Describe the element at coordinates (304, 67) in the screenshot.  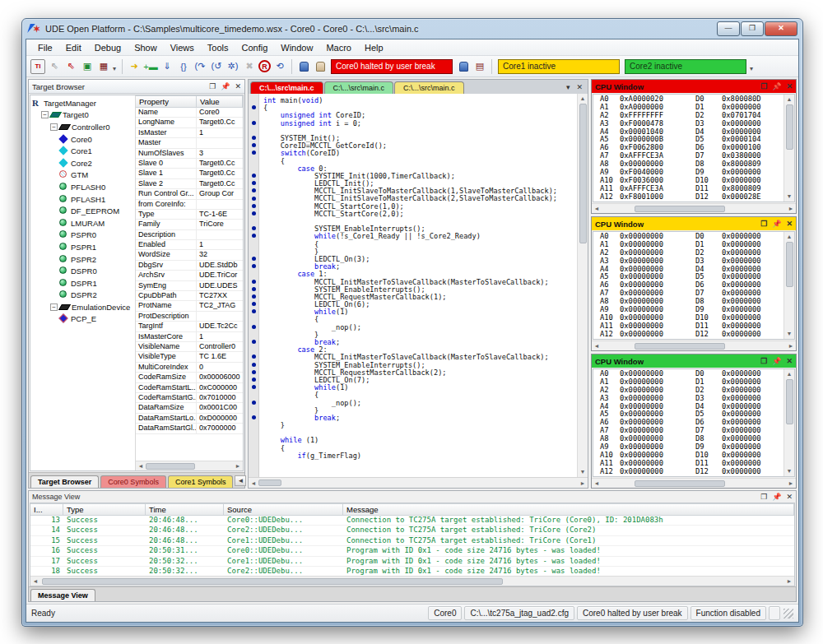
I see `break-hand-icon` at that location.